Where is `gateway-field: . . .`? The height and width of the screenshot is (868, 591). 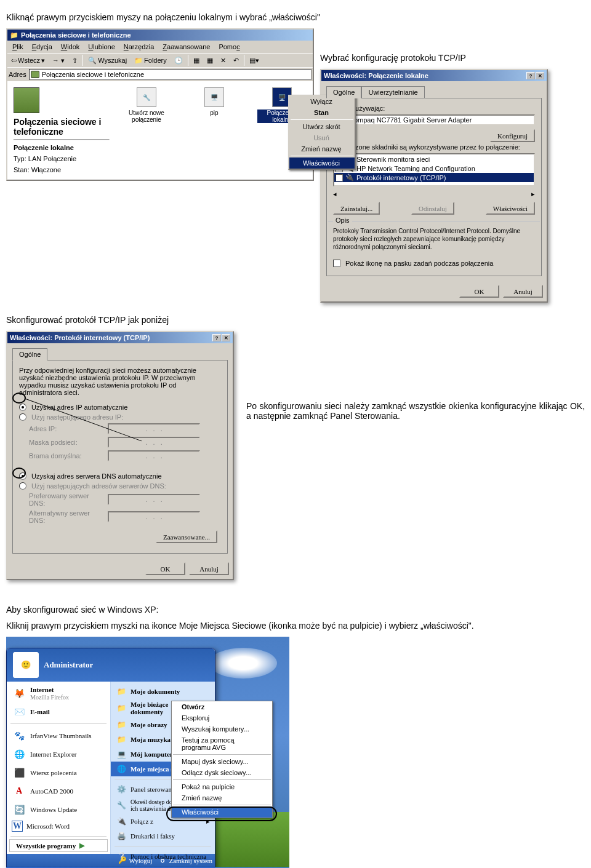
gateway-field: . . . is located at coordinates (154, 456).